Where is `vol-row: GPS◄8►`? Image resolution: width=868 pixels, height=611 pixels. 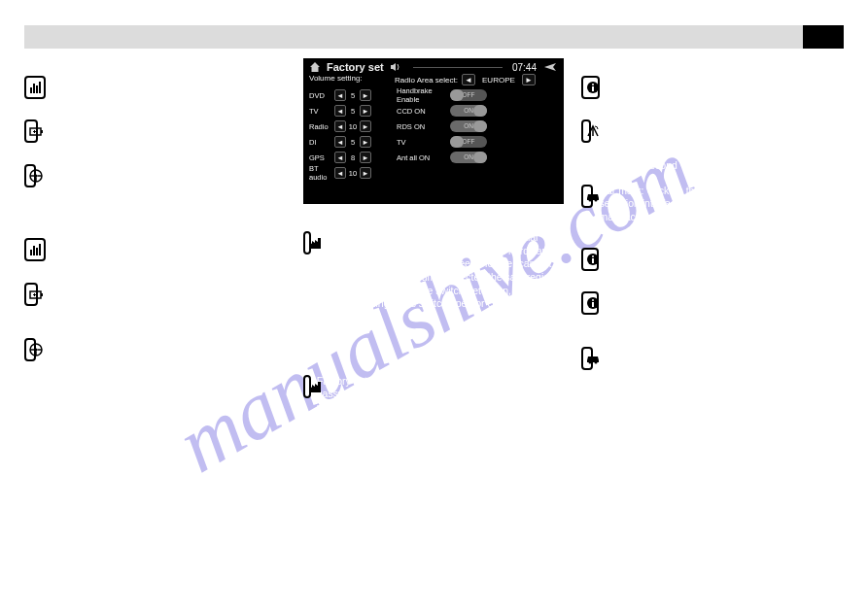
vol-row: GPS◄8► is located at coordinates (353, 157).